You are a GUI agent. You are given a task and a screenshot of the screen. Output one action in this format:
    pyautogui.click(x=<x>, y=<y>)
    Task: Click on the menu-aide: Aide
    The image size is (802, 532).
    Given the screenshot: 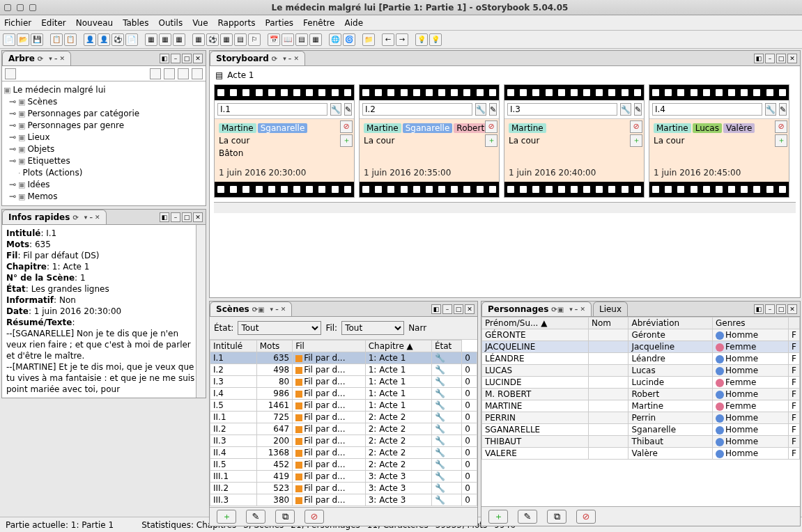 What is the action you would take?
    pyautogui.click(x=354, y=23)
    